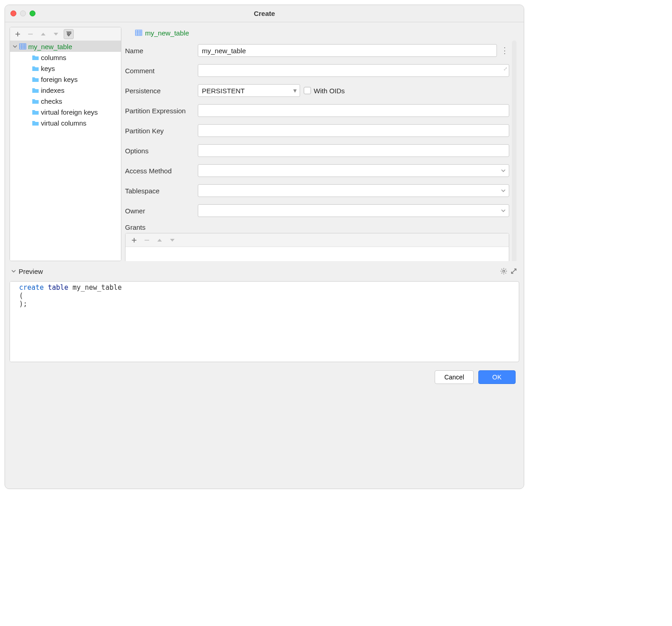 This screenshot has width=672, height=626. I want to click on preview-label: Preview, so click(31, 271).